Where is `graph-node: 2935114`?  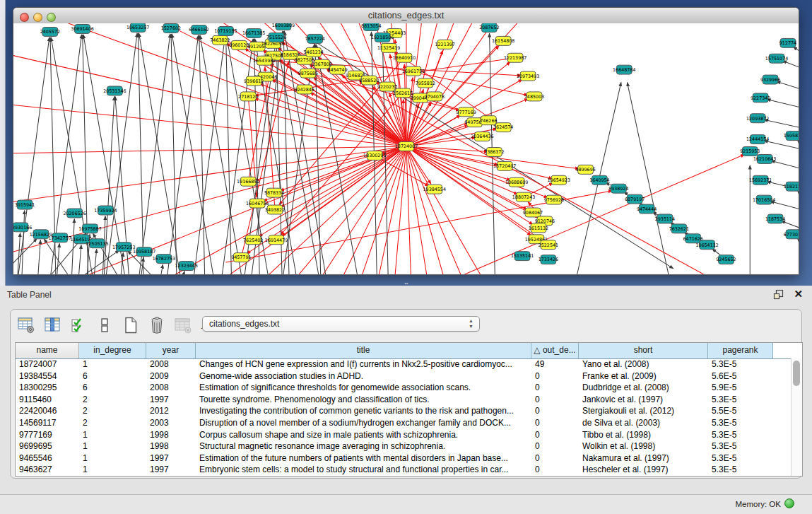 graph-node: 2935114 is located at coordinates (665, 219).